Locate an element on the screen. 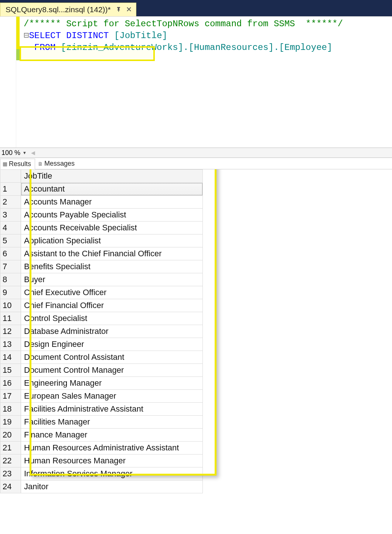 This screenshot has height=534, width=392. row-number: 16 is located at coordinates (11, 383).